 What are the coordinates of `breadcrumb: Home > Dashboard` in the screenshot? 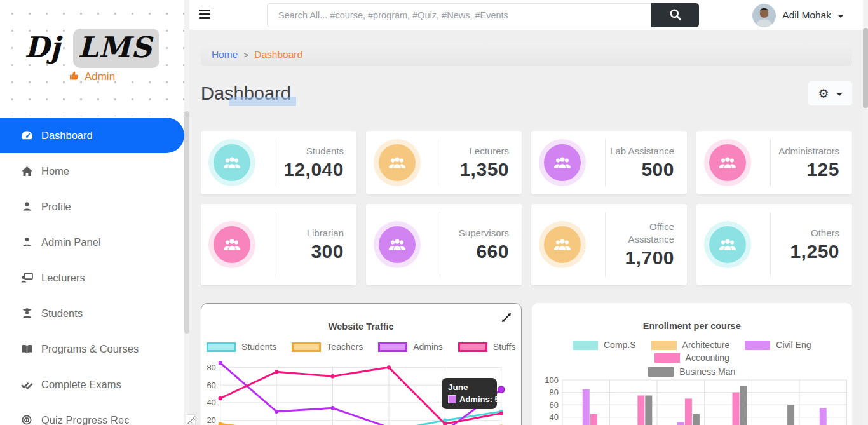 It's located at (526, 55).